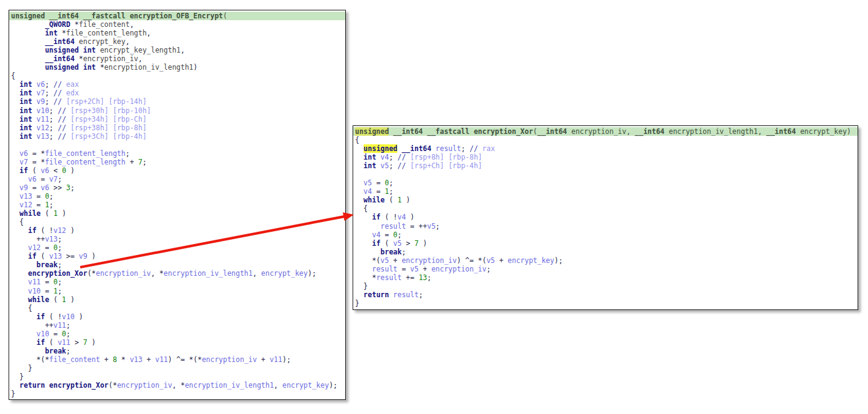 Image resolution: width=868 pixels, height=414 pixels. What do you see at coordinates (606, 261) in the screenshot?
I see `code-line: *(v5 + encryption_iv) ^= *(v5 + encrypt_…` at bounding box center [606, 261].